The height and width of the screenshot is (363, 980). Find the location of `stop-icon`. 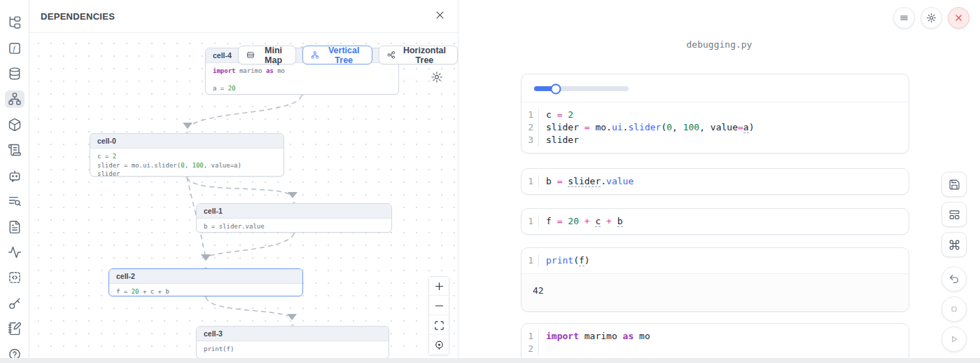

stop-icon is located at coordinates (954, 309).